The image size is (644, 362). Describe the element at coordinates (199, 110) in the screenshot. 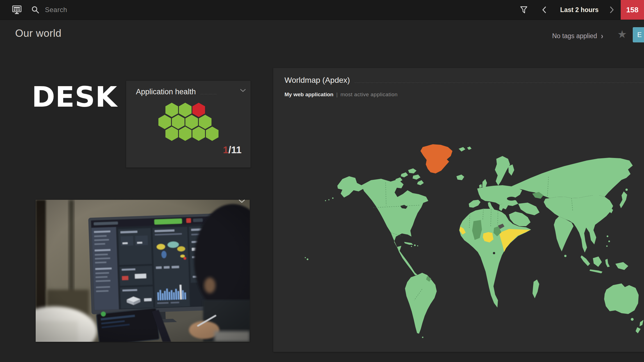

I see `app-hexagon-problem` at that location.